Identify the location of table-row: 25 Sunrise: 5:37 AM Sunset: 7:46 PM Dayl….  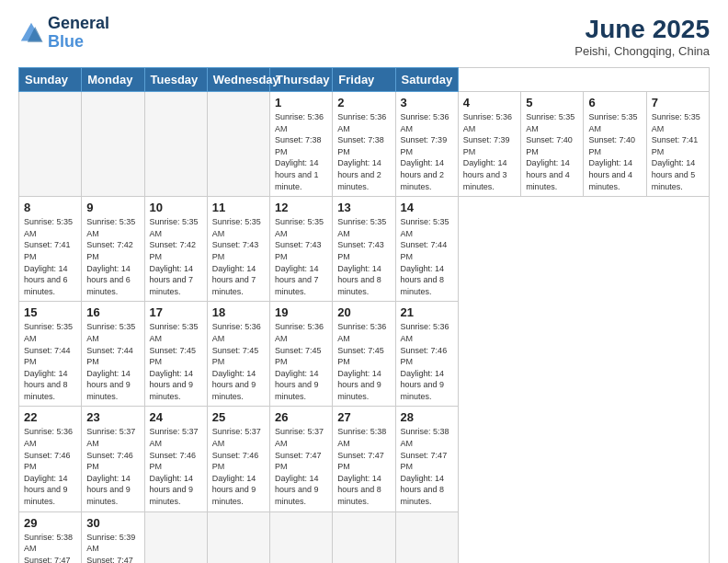
(238, 459).